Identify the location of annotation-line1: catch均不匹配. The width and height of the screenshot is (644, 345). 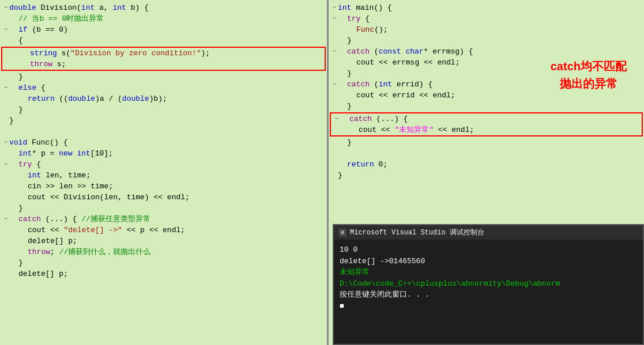
(589, 66).